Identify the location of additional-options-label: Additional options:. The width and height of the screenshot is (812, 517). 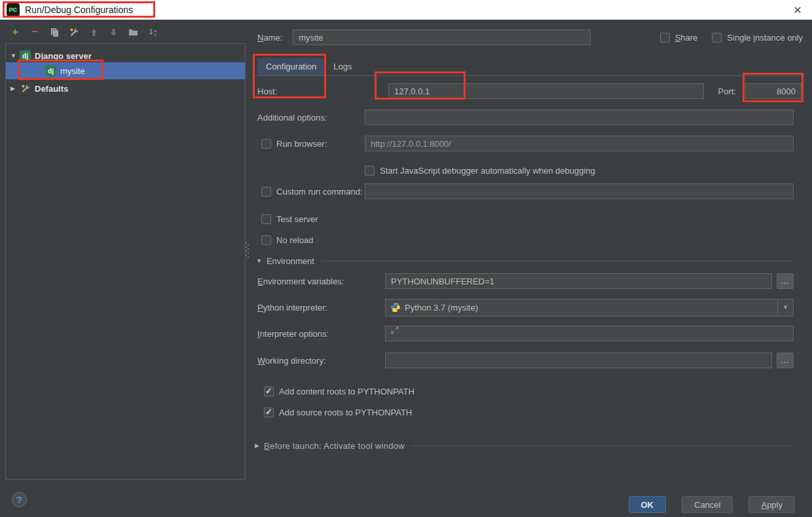
(311, 118).